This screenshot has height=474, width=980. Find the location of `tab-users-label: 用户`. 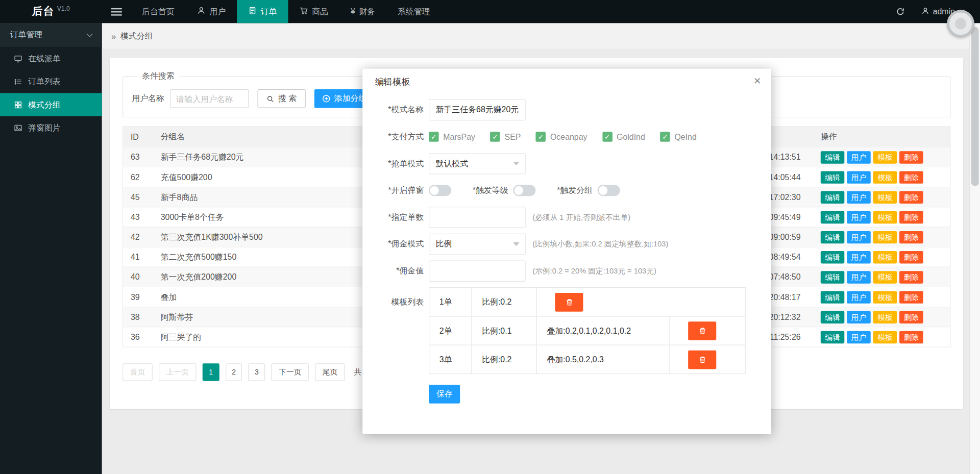

tab-users-label: 用户 is located at coordinates (217, 12).